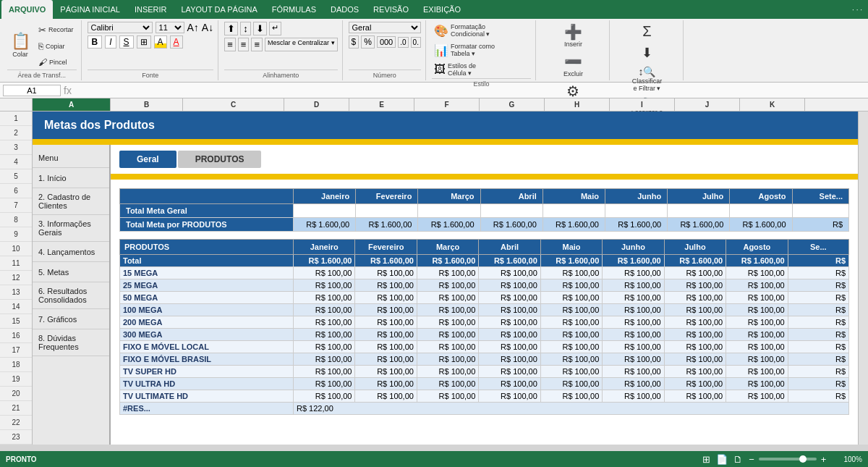  What do you see at coordinates (16, 307) in the screenshot?
I see `row-num-14: 14` at bounding box center [16, 307].